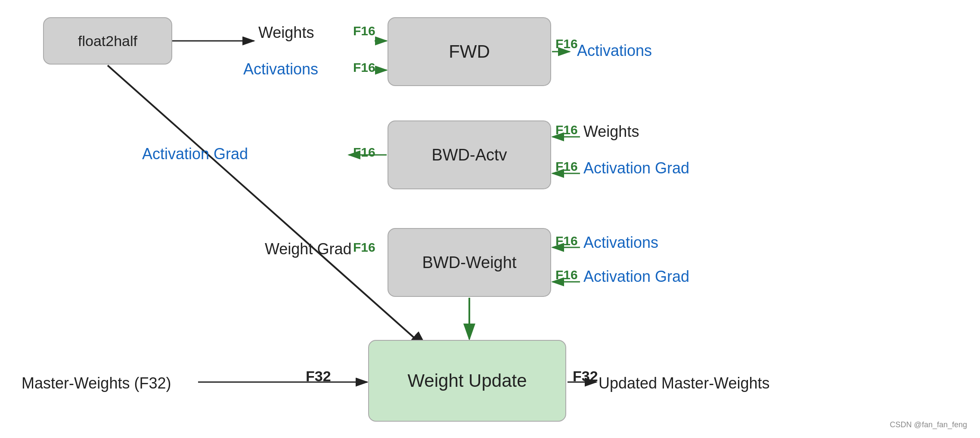 The height and width of the screenshot is (438, 980). Describe the element at coordinates (614, 51) in the screenshot. I see `activations-output-fwd-label: Activations` at that location.